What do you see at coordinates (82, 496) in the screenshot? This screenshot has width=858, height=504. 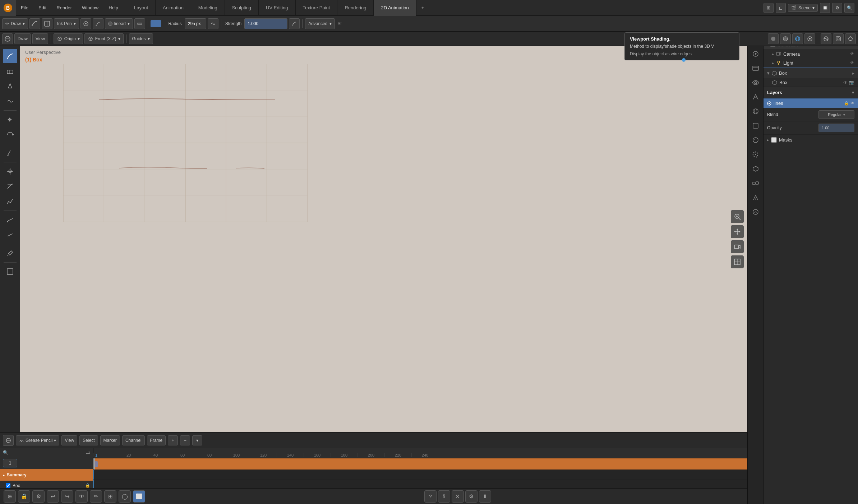 I see `eye-btn: 👁` at bounding box center [82, 496].